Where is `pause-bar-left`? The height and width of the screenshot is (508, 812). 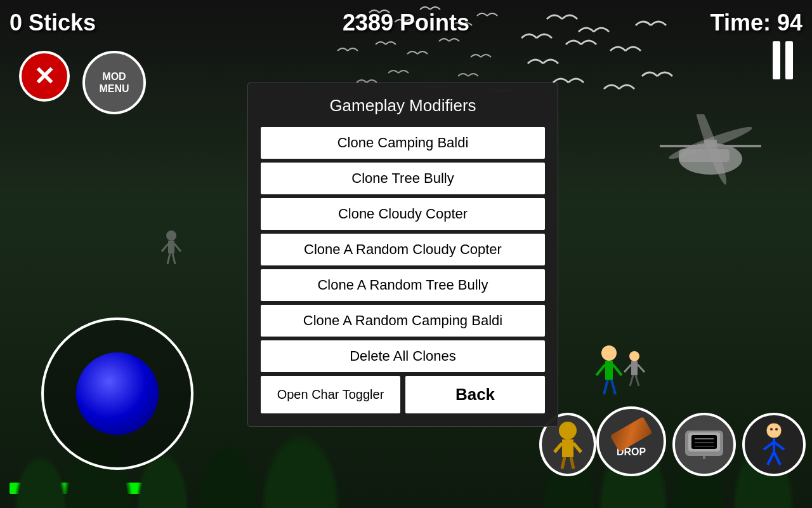
pause-bar-left is located at coordinates (776, 60).